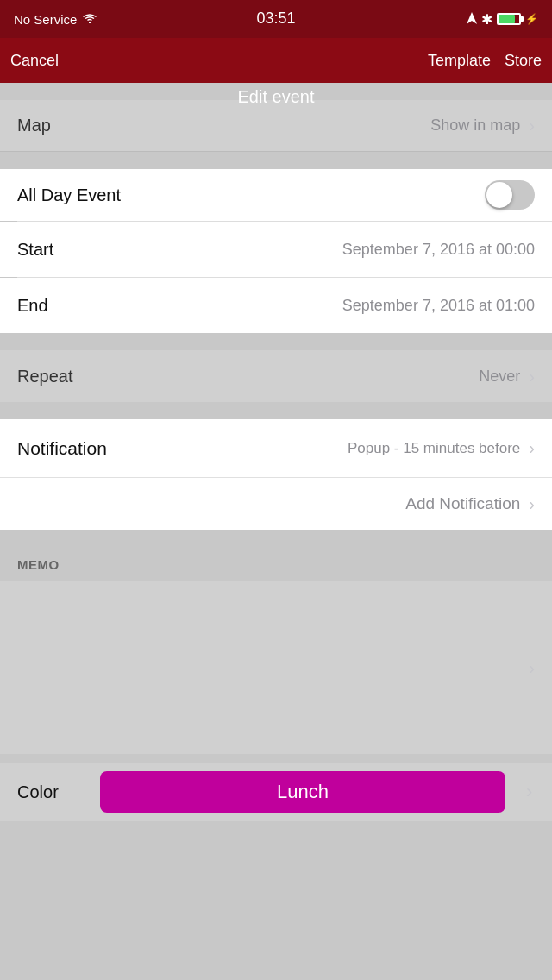 Image resolution: width=552 pixels, height=980 pixels. Describe the element at coordinates (276, 249) in the screenshot. I see `start-row: Start September 7, 2016 at 00:00` at that location.